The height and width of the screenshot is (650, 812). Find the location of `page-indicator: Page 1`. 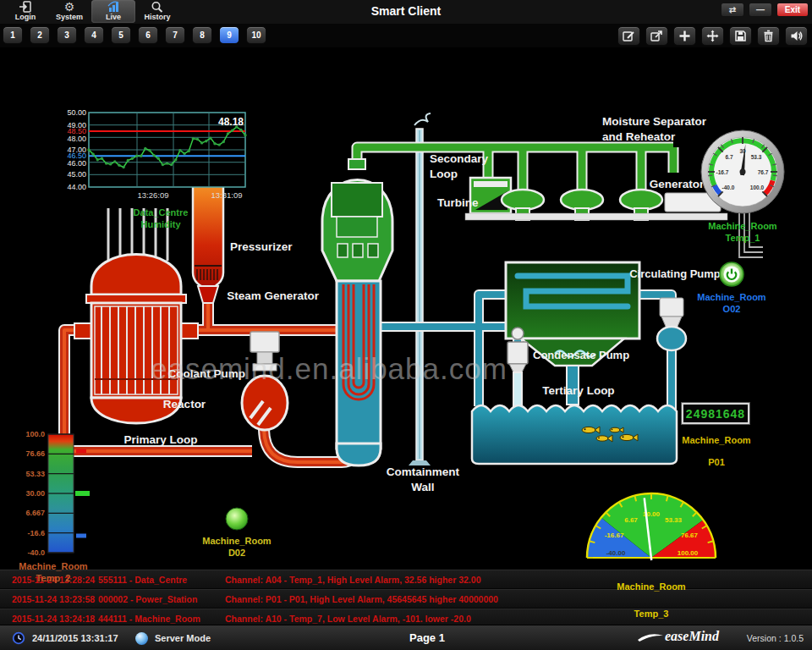

page-indicator: Page 1 is located at coordinates (427, 638).